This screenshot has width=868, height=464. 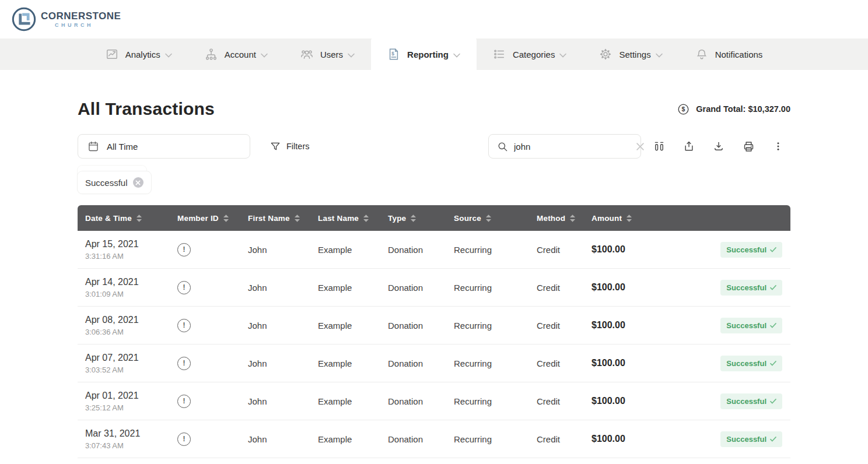 What do you see at coordinates (556, 218) in the screenshot?
I see `column-header-method: Method` at bounding box center [556, 218].